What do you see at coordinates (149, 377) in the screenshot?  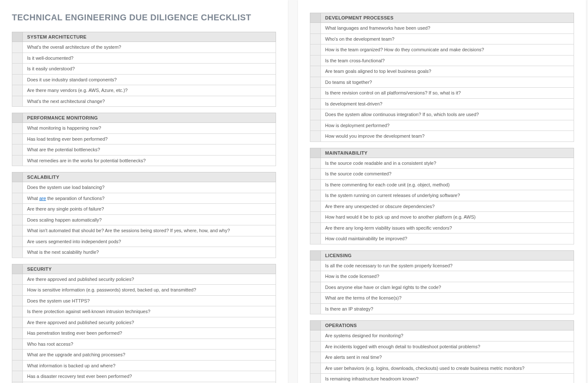 I see `item-text: Has a disaster recovery test ever been p…` at bounding box center [149, 377].